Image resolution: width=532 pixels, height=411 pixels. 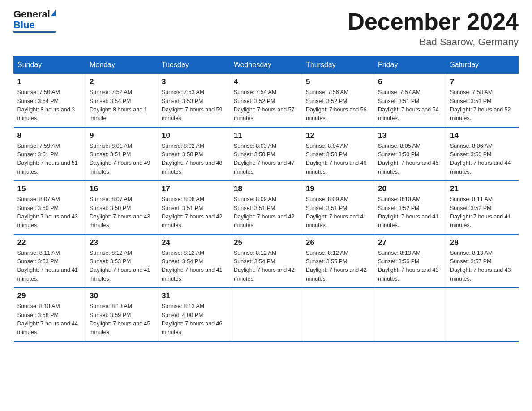 I want to click on table-row: 8 Sunrise: 7:59 AM Sunset: 3:51 PM Dayli…, so click(x=50, y=154).